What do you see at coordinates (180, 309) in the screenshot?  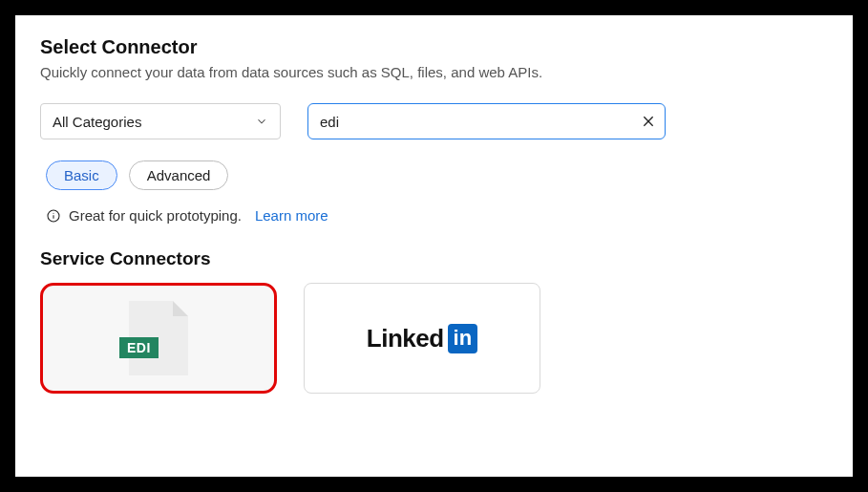 I see `file-fold-icon` at bounding box center [180, 309].